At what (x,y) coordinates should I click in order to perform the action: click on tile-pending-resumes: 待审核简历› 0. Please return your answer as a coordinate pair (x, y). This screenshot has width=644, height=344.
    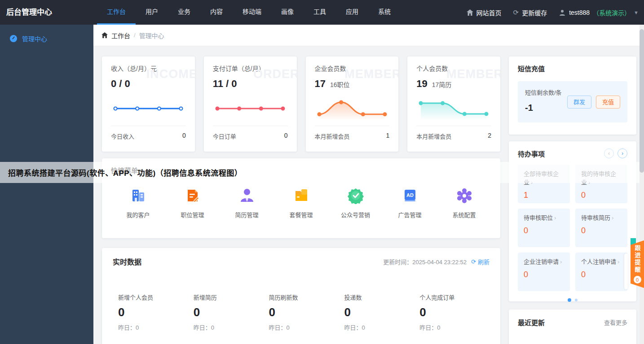
    Looking at the image, I should click on (601, 228).